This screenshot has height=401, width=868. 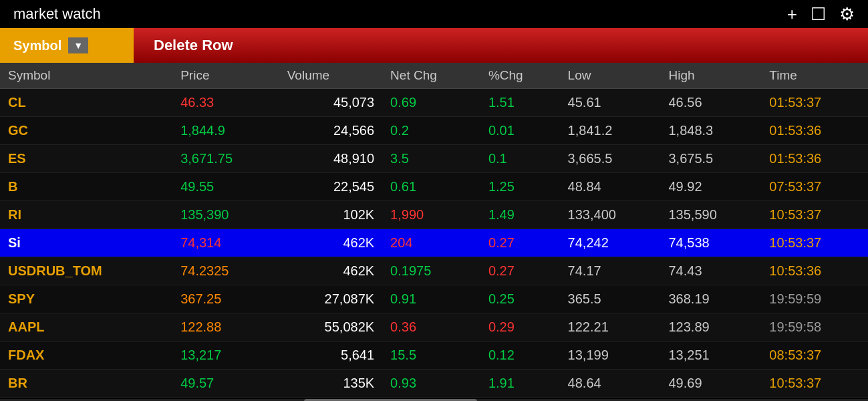 I want to click on cell-time: 07:53:37, so click(x=815, y=187).